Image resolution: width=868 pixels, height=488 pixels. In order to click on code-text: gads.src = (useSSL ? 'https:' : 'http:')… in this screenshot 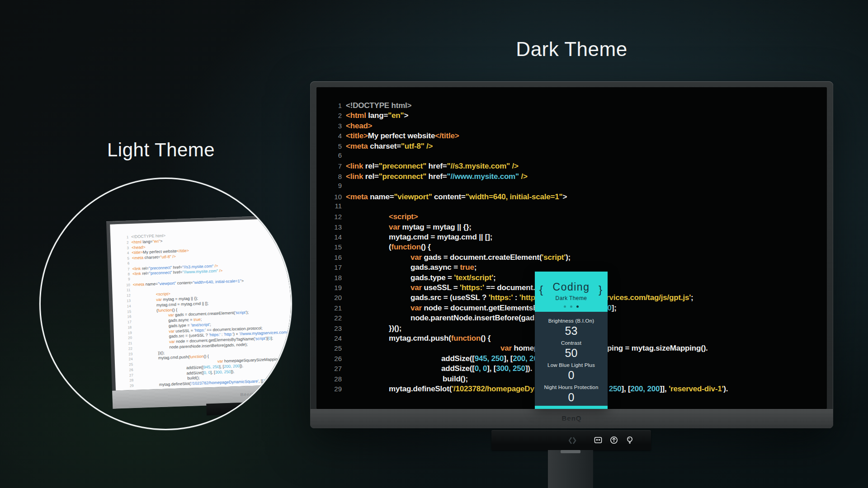, I will do `click(520, 298)`.